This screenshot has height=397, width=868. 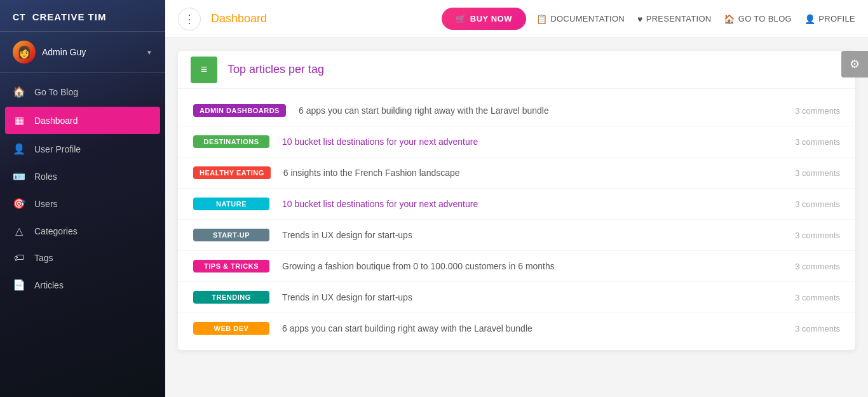 What do you see at coordinates (232, 173) in the screenshot?
I see `tag-badge: HEALTHY EATING` at bounding box center [232, 173].